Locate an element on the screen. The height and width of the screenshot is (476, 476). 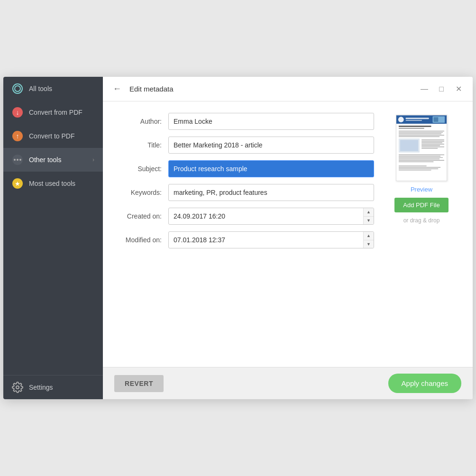
window-controls: — □ ✕ is located at coordinates (441, 89).